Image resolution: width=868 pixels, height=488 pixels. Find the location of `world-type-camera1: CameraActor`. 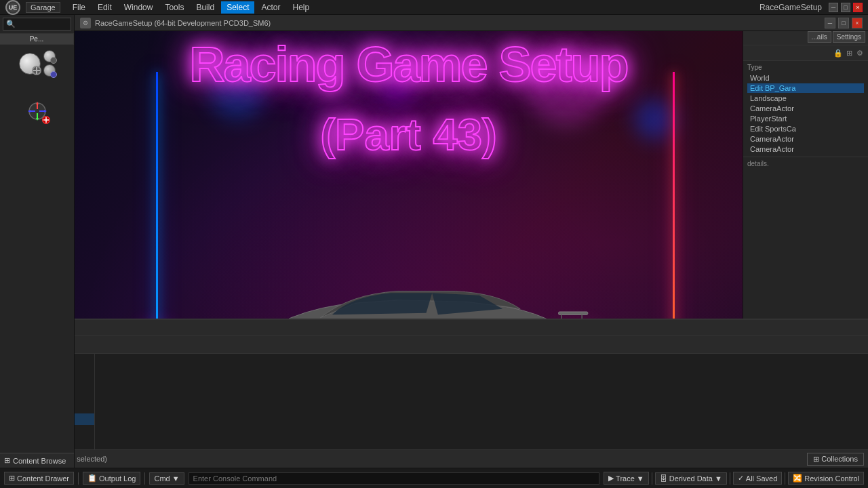

world-type-camera1: CameraActor is located at coordinates (806, 108).